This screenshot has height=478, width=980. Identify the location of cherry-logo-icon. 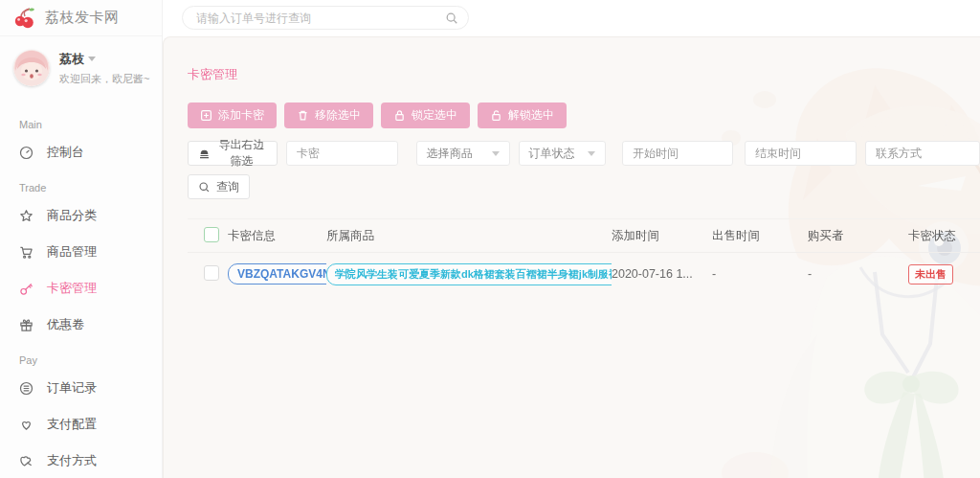
(25, 18).